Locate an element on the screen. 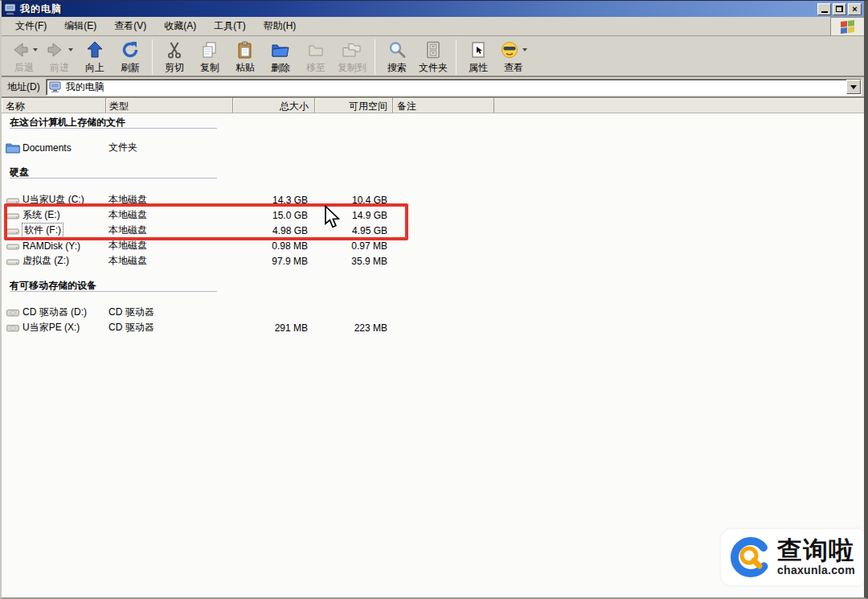 The height and width of the screenshot is (599, 868). menu-favorites: 收藏(A) is located at coordinates (180, 26).